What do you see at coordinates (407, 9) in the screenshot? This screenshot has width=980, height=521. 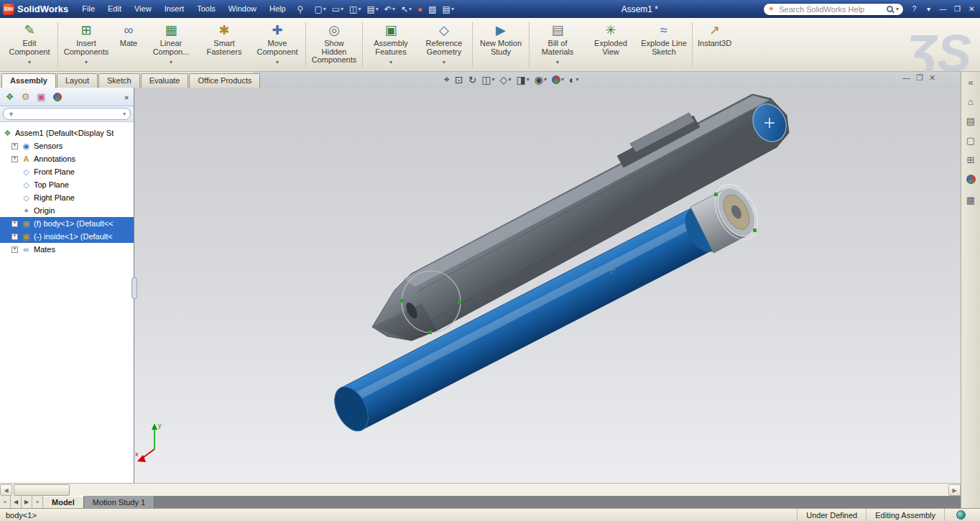 I see `select-button: ↖▾` at bounding box center [407, 9].